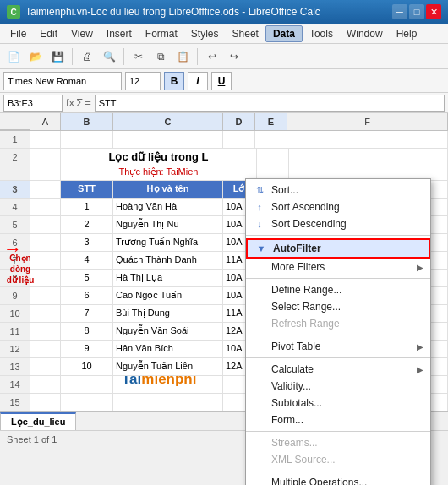  Describe the element at coordinates (87, 243) in the screenshot. I see `cell-b6: 3` at that location.